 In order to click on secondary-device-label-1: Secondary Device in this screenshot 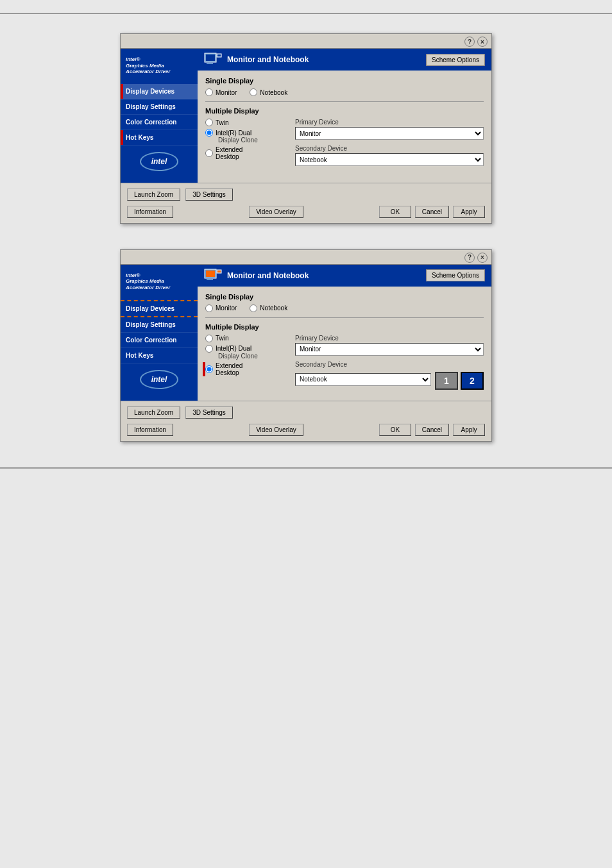, I will do `click(389, 149)`.